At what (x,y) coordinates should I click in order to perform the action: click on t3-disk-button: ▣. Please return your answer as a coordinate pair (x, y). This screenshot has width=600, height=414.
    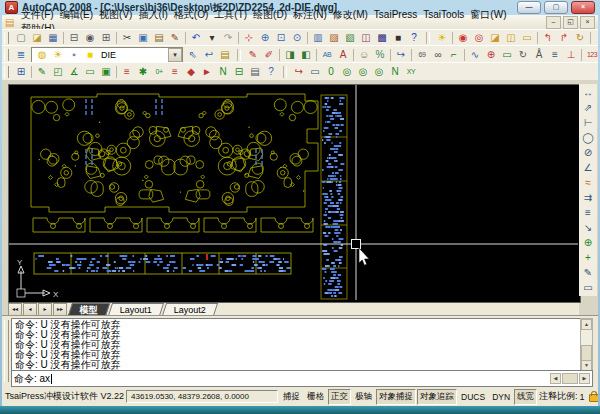
    Looking at the image, I should click on (106, 72).